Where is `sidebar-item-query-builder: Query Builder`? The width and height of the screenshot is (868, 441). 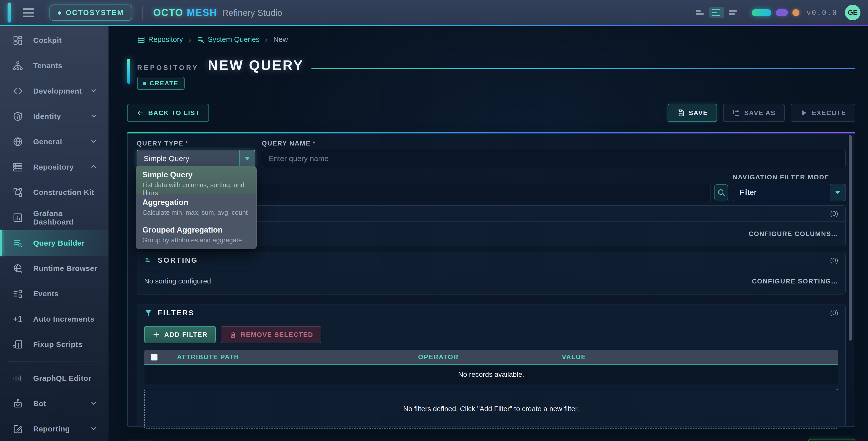
sidebar-item-query-builder: Query Builder is located at coordinates (54, 243).